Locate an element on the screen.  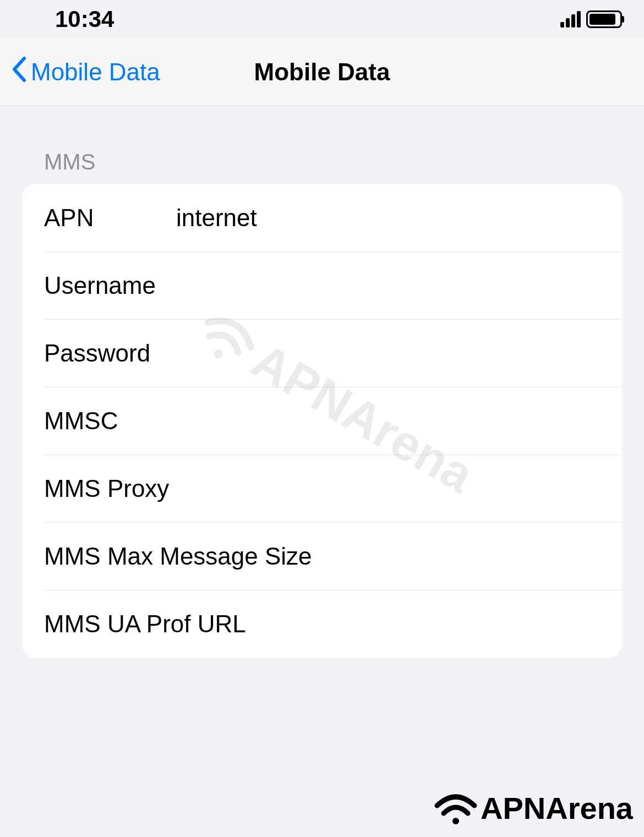
mms-max-size-row: MMS Max Message Size is located at coordinates (322, 557).